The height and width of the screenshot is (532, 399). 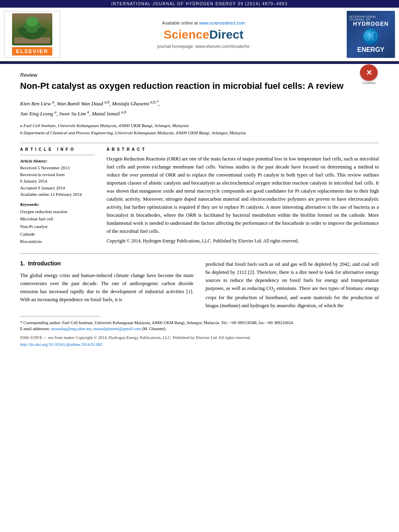 I want to click on intro-right-text: predicted that fossil fuels such as oil …, so click(x=292, y=285).